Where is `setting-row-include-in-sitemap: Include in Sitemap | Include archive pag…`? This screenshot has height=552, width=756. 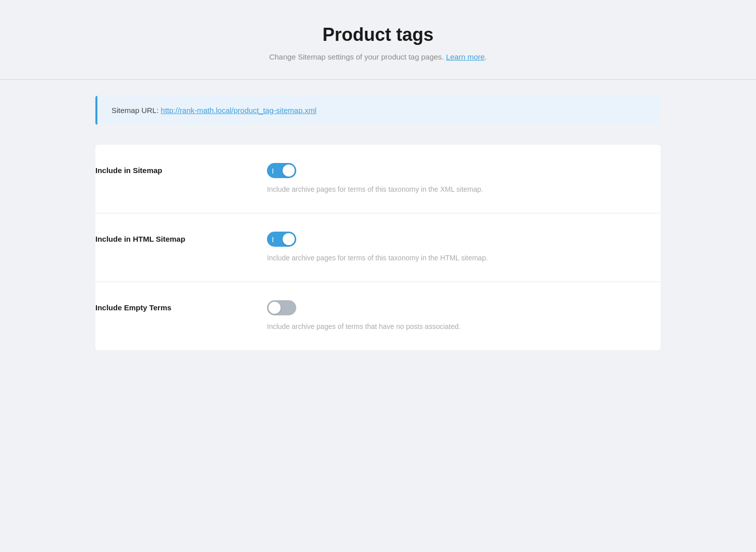
setting-row-include-in-sitemap: Include in Sitemap | Include archive pag… is located at coordinates (378, 179).